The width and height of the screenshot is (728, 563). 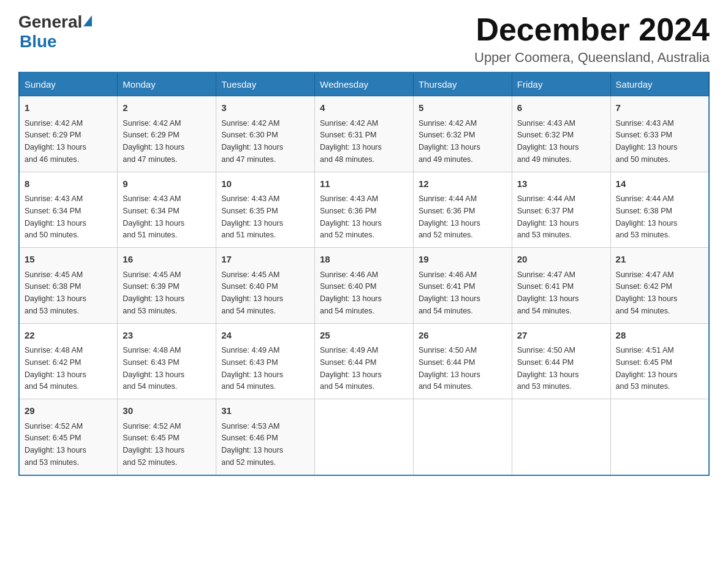 I want to click on header-saturday: Saturday, so click(x=659, y=85).